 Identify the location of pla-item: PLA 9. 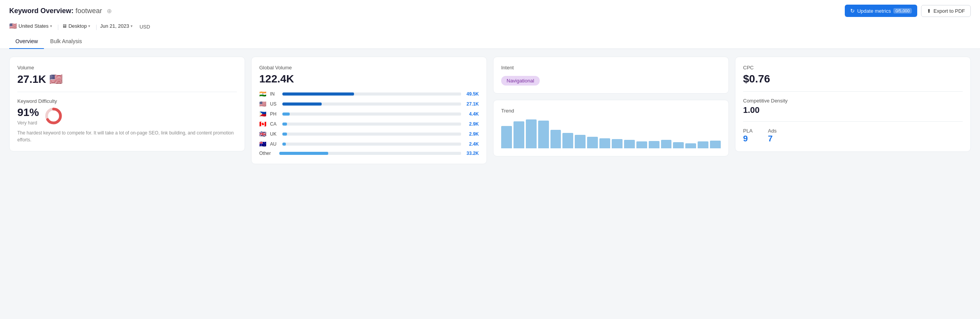
(748, 136).